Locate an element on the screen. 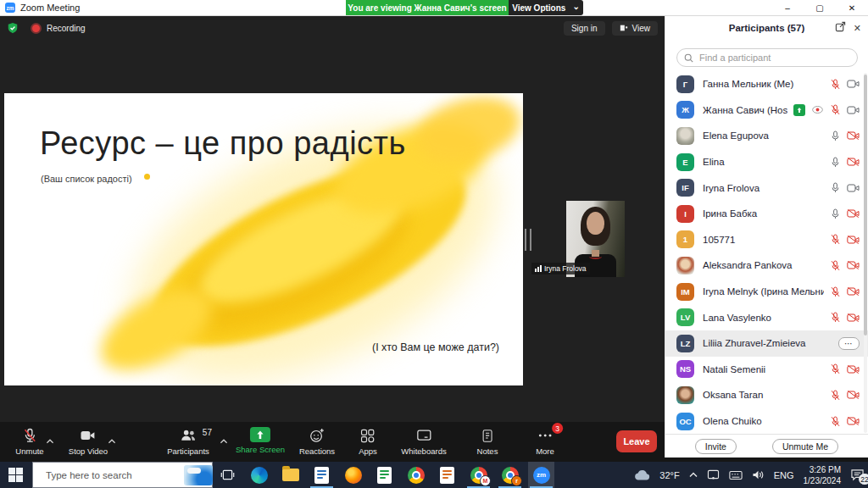 The image size is (868, 488). view-options-label: View Options is located at coordinates (539, 8).